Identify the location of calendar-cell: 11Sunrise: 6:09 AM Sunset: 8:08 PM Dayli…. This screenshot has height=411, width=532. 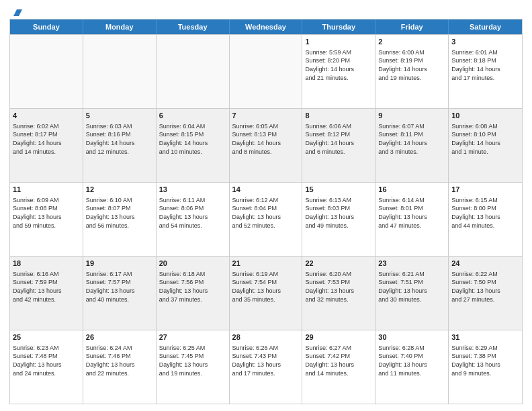
(47, 219).